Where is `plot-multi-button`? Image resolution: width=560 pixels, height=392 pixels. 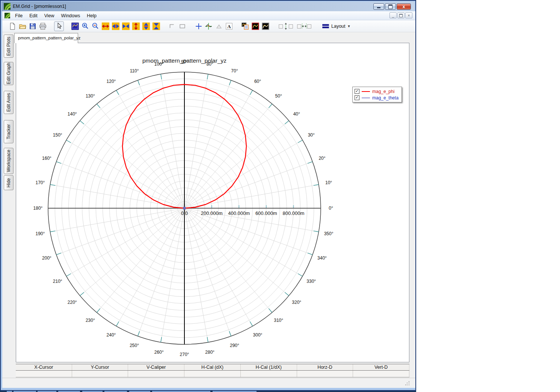
plot-multi-button is located at coordinates (266, 26).